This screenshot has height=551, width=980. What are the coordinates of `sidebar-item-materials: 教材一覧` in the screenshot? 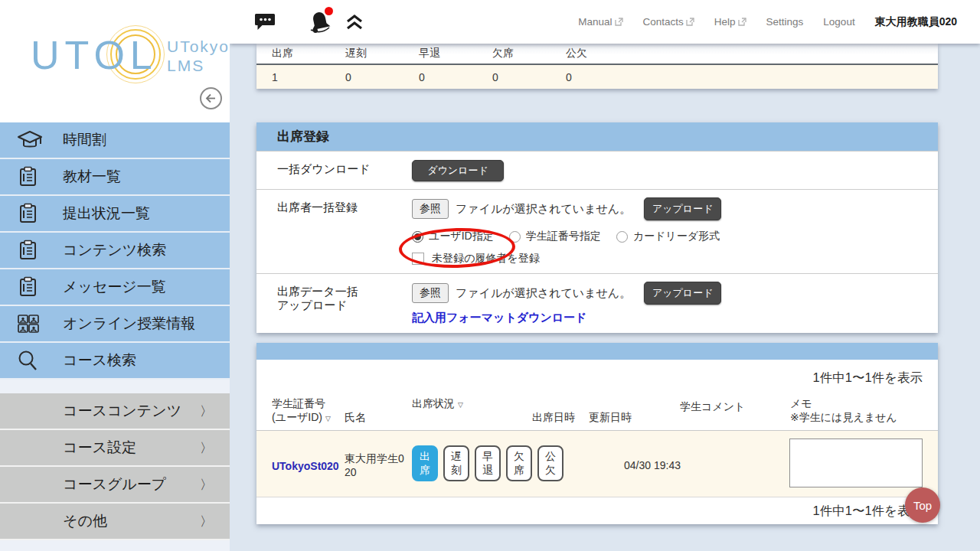 It's located at (115, 178).